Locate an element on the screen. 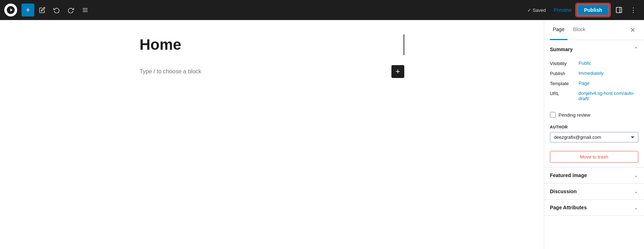  summary-title: Summary is located at coordinates (561, 49).